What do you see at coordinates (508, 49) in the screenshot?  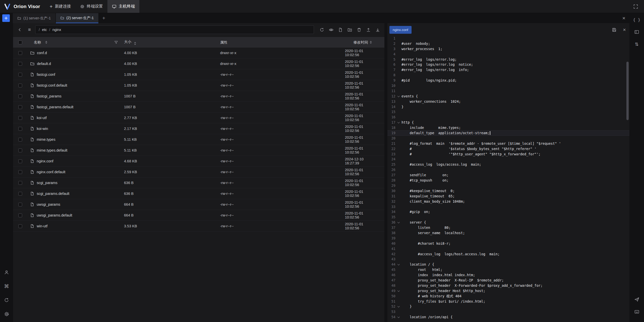 I see `code-line: 3 worker_processes 1;` at bounding box center [508, 49].